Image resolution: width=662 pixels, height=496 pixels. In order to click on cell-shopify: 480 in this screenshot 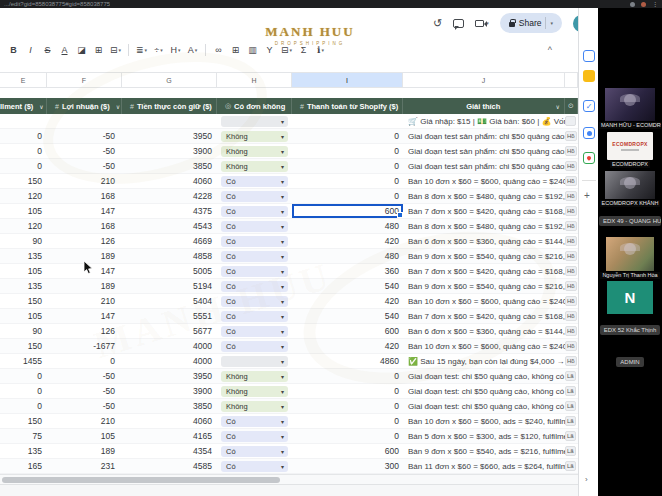, I will do `click(348, 256)`.